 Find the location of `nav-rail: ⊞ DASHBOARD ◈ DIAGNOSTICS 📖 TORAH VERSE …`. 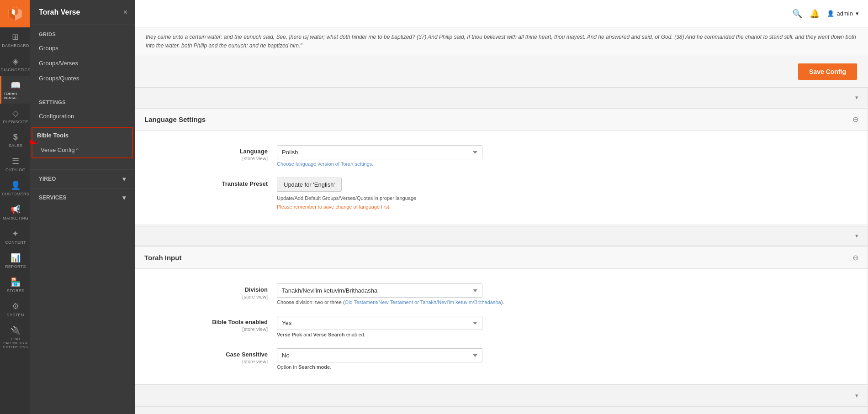

nav-rail: ⊞ DASHBOARD ◈ DIAGNOSTICS 📖 TORAH VERSE … is located at coordinates (15, 207).